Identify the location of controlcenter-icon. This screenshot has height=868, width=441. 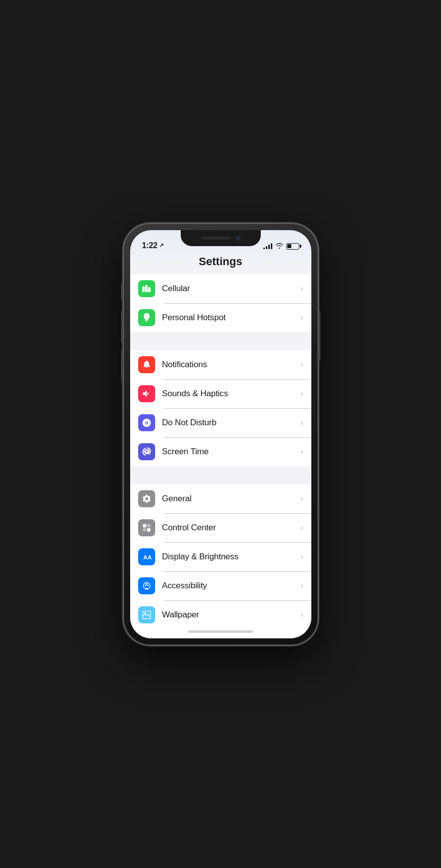
(147, 528).